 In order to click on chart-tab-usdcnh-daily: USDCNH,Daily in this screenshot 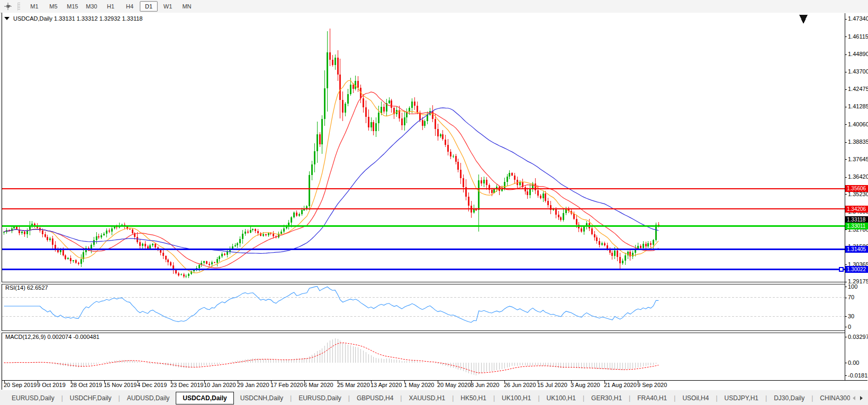, I will do `click(261, 398)`.